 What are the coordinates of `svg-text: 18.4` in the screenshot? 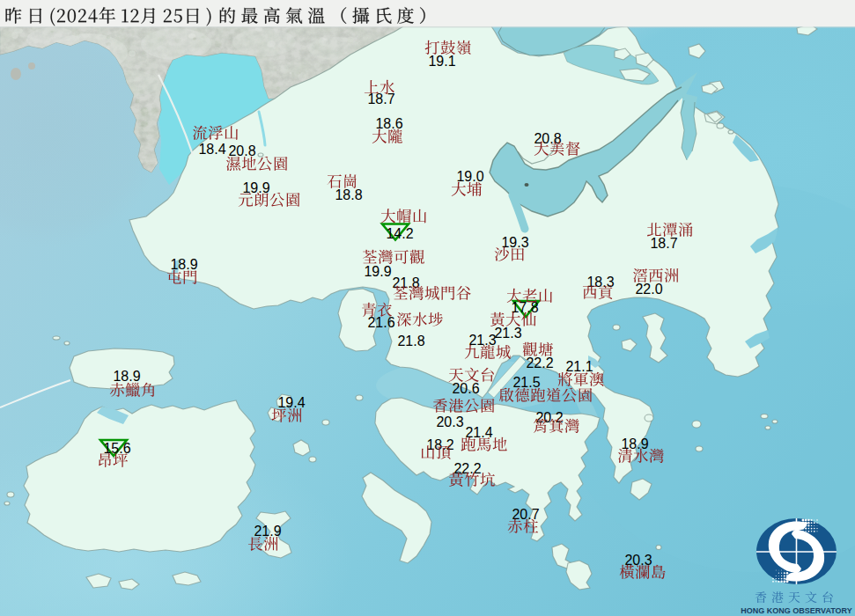 It's located at (211, 150).